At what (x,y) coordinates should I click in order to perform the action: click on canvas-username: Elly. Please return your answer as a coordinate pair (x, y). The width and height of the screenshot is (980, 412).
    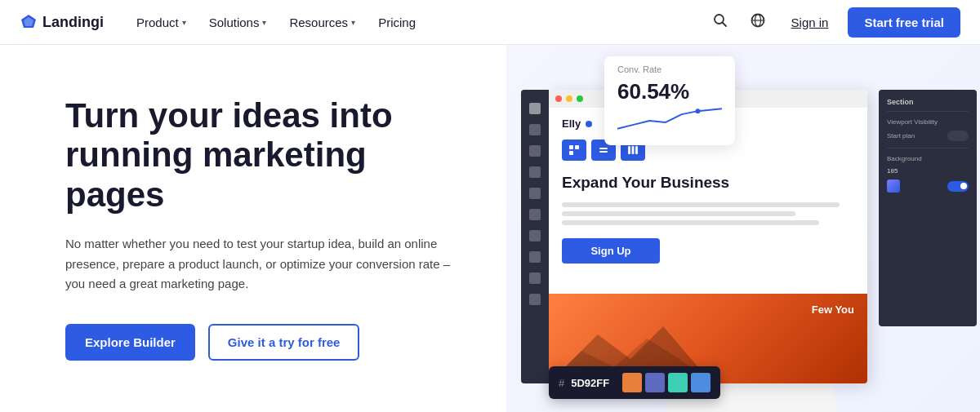
    Looking at the image, I should click on (572, 124).